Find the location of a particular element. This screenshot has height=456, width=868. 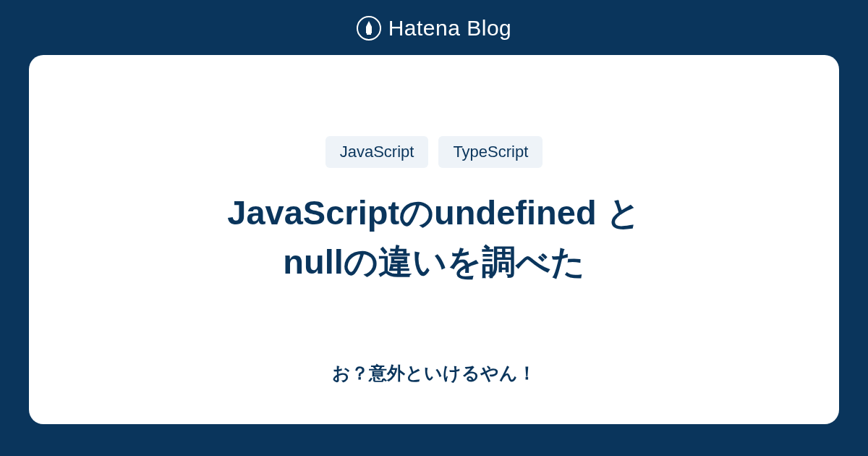

article-title: JavaScriptのundefined と nullの違いを調べた is located at coordinates (434, 237).